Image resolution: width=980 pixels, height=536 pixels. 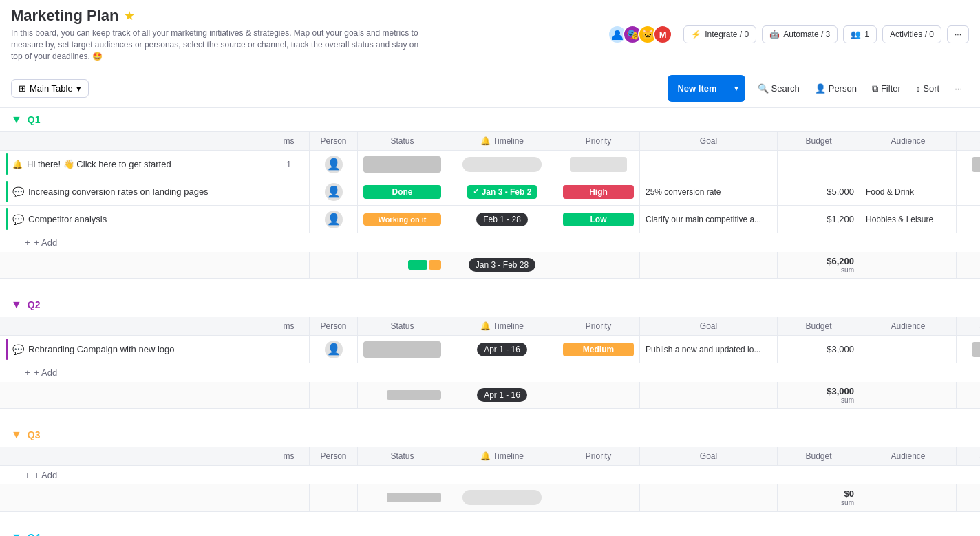 I want to click on col-timeline: 🔔 Timeline, so click(x=502, y=141).